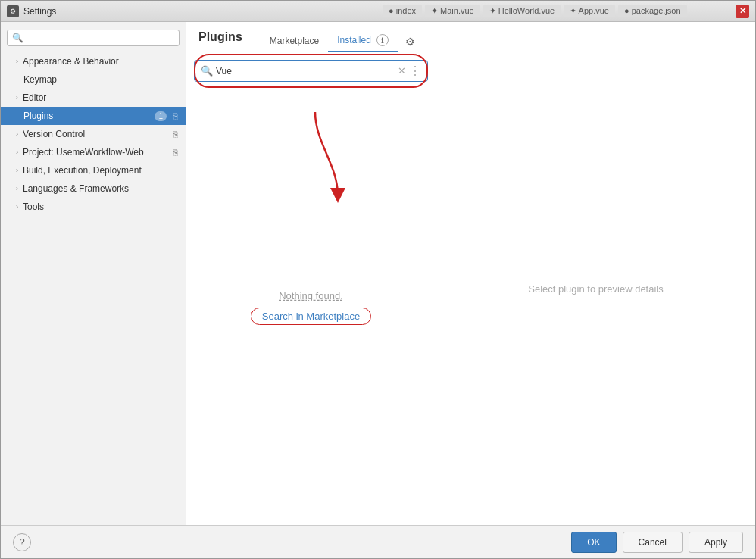 The image size is (756, 559). What do you see at coordinates (38, 116) in the screenshot?
I see `sidebar-item-label: Plugins` at bounding box center [38, 116].